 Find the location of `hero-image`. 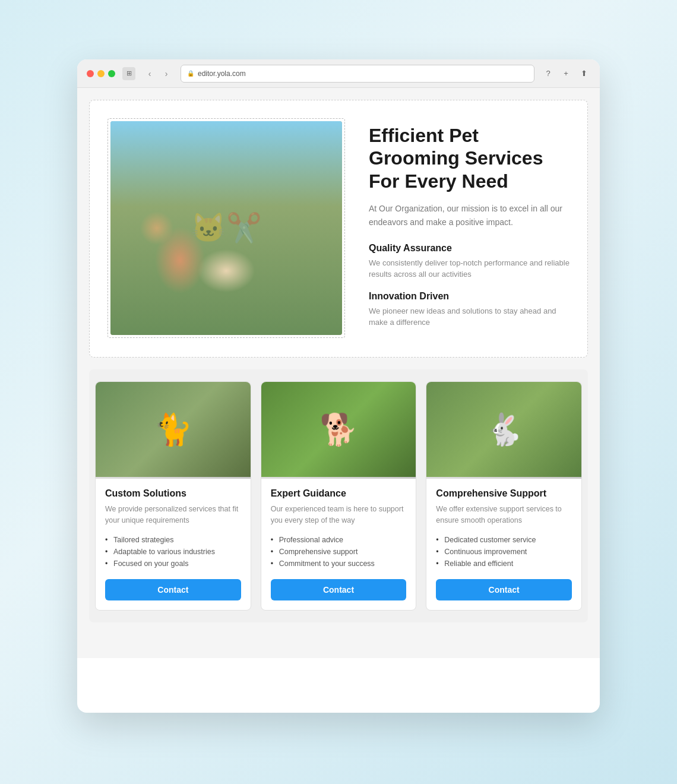

hero-image is located at coordinates (226, 228).